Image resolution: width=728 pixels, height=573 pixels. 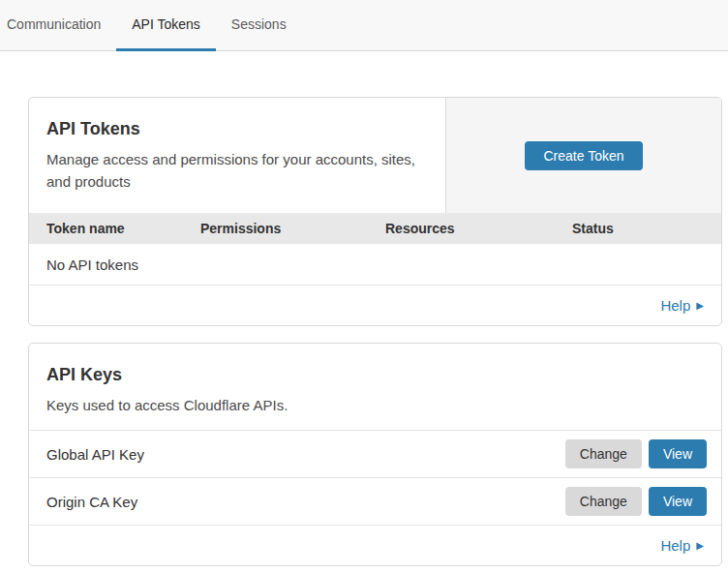 I want to click on token-table-header-row: Token name Permissions Resources Status, so click(x=376, y=228).